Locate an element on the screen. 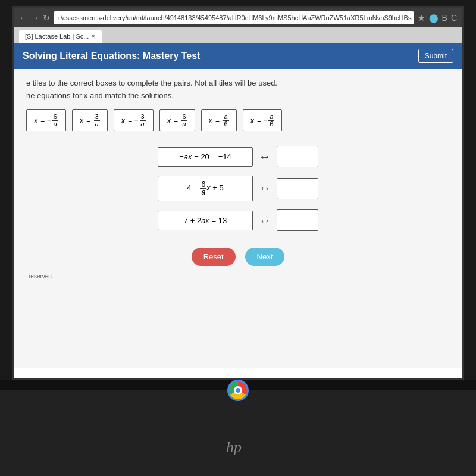 Image resolution: width=476 pixels, height=476 pixels. browser-bar: ← → ↻ r/assessments-delivery/ua/mt/launc… is located at coordinates (238, 18).